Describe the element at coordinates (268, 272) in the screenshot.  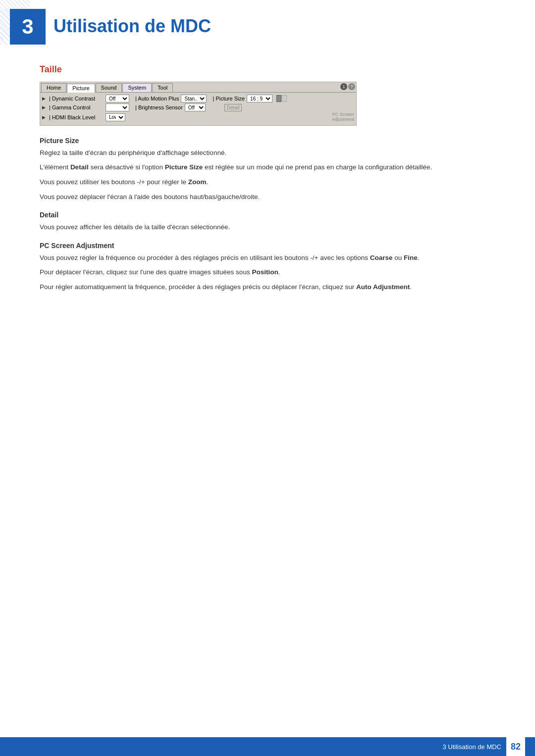
I see `para-pc-screen-1: Pour déplacer l'écran, cliquez sur l'une…` at that location.